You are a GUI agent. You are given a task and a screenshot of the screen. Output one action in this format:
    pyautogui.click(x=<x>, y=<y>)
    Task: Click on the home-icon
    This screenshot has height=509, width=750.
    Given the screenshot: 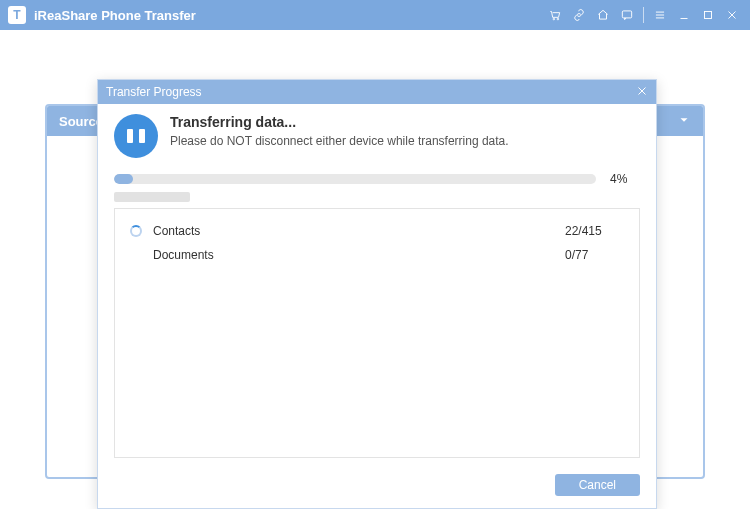 What is the action you would take?
    pyautogui.click(x=603, y=15)
    